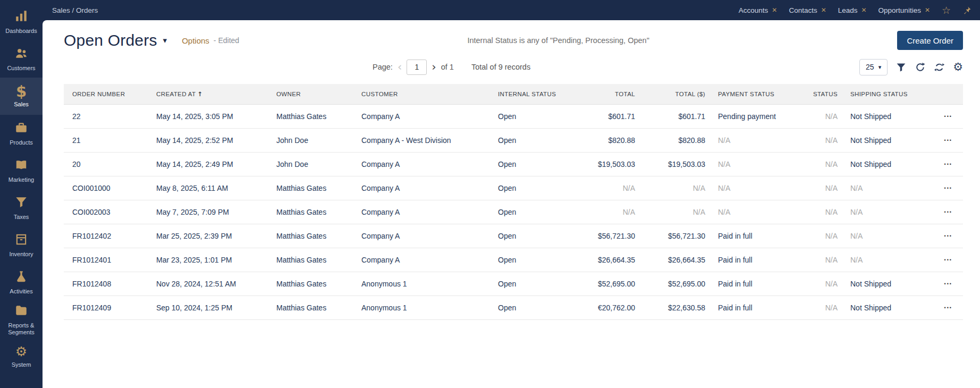  I want to click on column-header-9: SHIPPING STATUS, so click(888, 94).